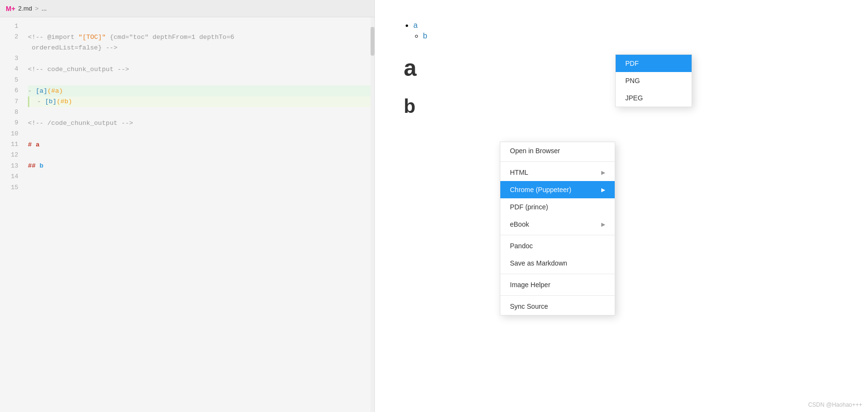  Describe the element at coordinates (201, 145) in the screenshot. I see `code-line: # a` at that location.